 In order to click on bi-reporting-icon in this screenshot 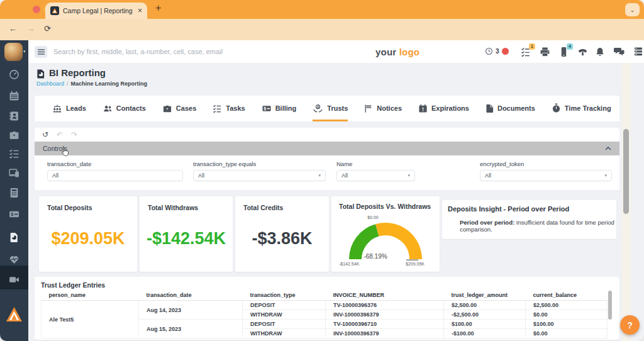, I will do `click(40, 74)`.